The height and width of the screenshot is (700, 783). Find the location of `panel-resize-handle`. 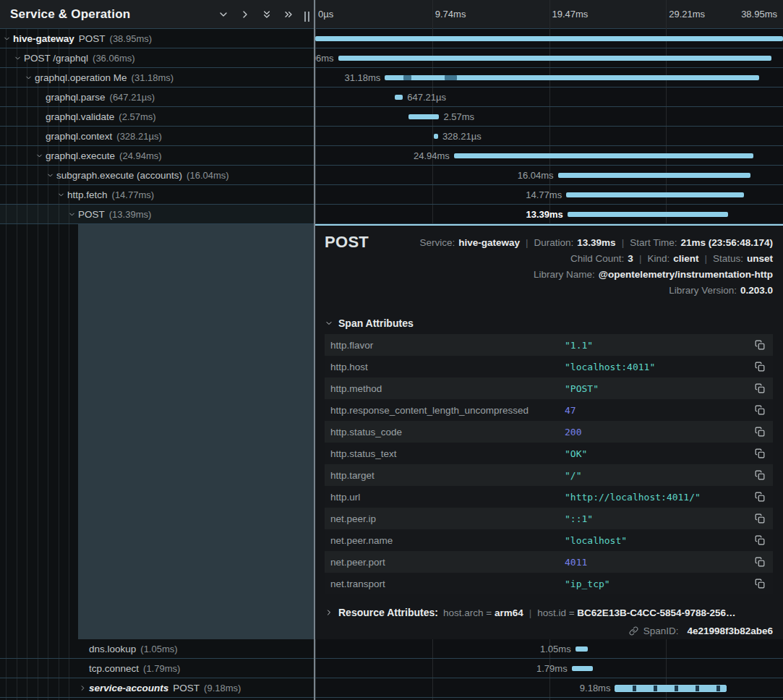

panel-resize-handle is located at coordinates (307, 17).